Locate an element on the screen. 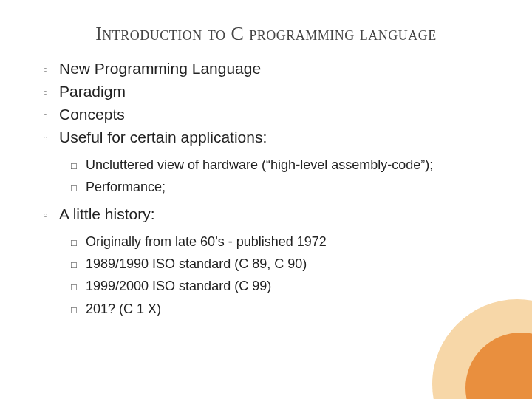  bullet-text: 1999/2000 ISO standard (C 99) is located at coordinates (179, 286).